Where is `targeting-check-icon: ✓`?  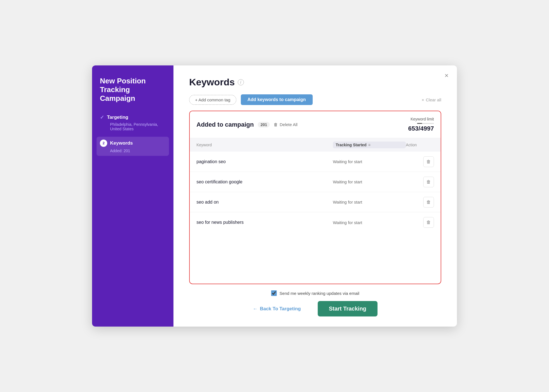 targeting-check-icon: ✓ is located at coordinates (102, 117).